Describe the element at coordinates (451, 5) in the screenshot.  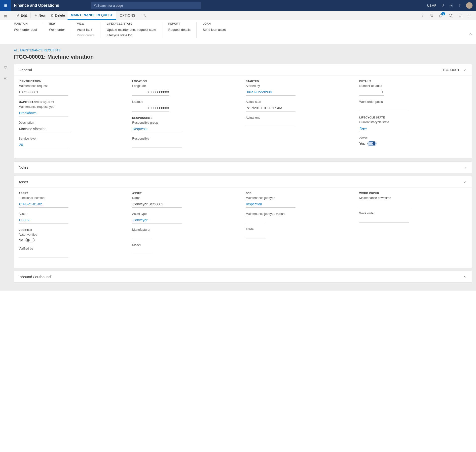
I see `settings-button` at that location.